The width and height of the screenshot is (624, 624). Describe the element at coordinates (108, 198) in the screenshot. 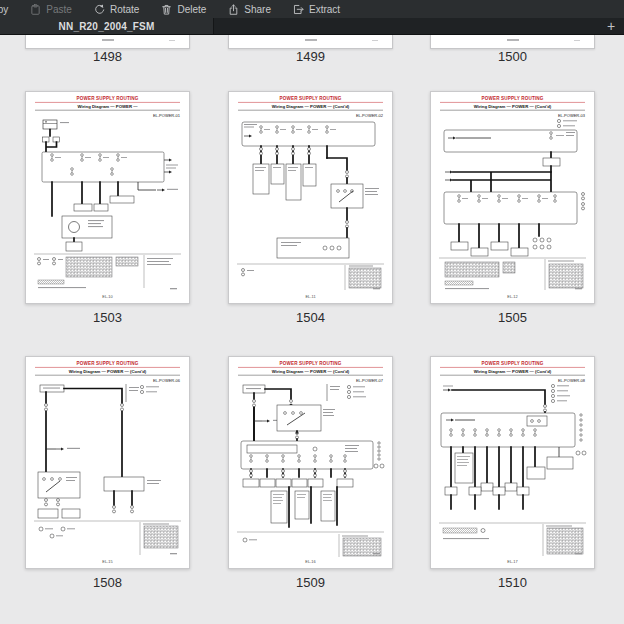

I see `thumbnail-page-1503: POWER SUPPLY ROUTING Wiring Diagram — PO…` at that location.